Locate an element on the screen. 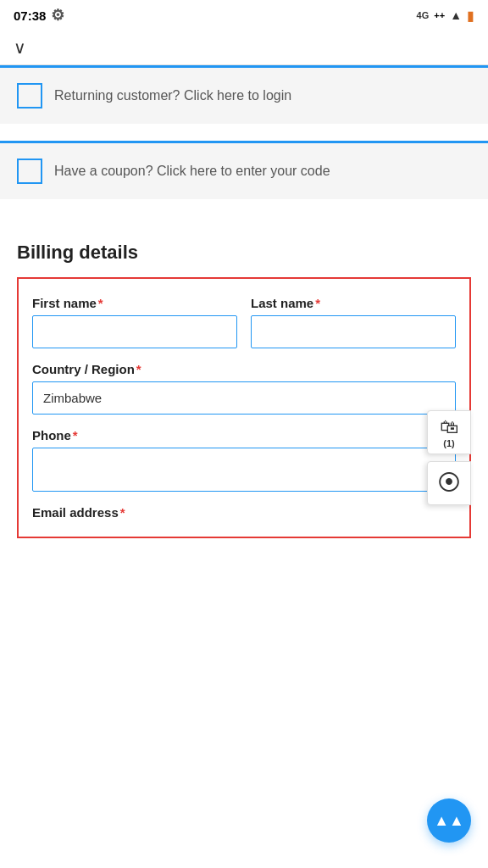  returning-customer-icon is located at coordinates (30, 96).